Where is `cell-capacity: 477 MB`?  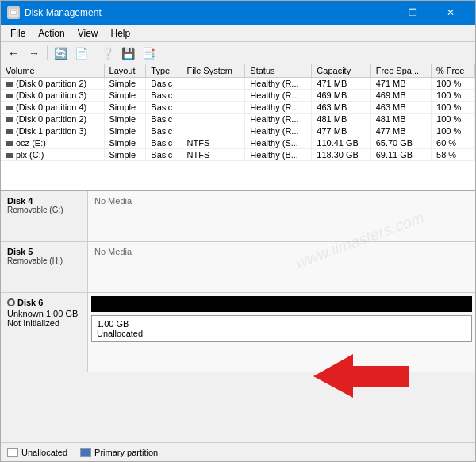 cell-capacity: 477 MB is located at coordinates (341, 132).